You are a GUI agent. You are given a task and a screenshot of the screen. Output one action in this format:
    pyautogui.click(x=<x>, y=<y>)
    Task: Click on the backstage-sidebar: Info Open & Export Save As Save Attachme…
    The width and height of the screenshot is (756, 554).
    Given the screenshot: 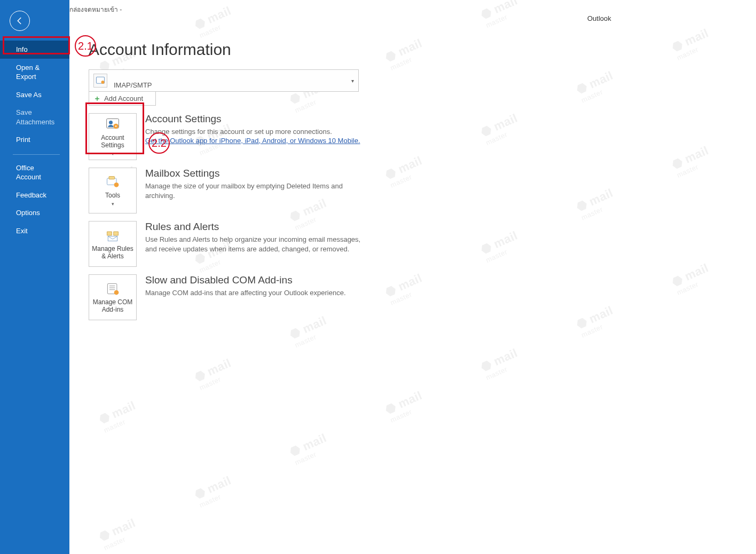 What is the action you would take?
    pyautogui.click(x=35, y=277)
    